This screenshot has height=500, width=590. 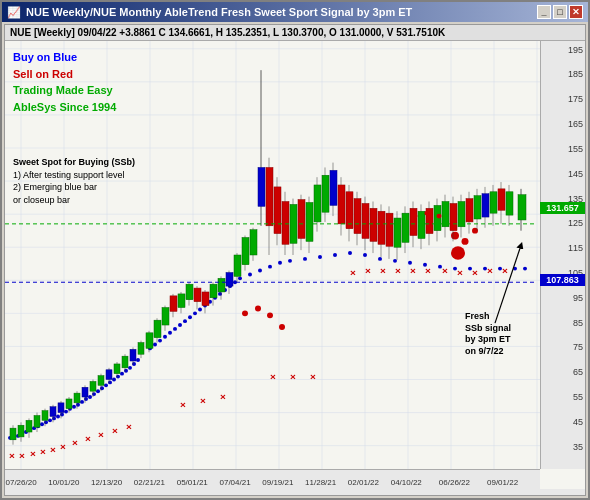 What do you see at coordinates (576, 99) in the screenshot?
I see `y-label-175: 175` at bounding box center [576, 99].